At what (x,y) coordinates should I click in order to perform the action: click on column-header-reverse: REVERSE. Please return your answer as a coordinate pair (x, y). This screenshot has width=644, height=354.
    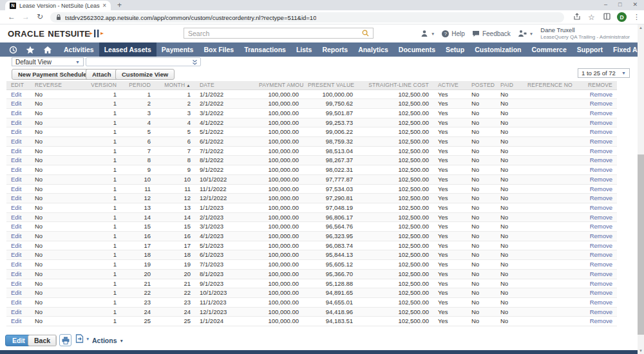
    Looking at the image, I should click on (52, 85).